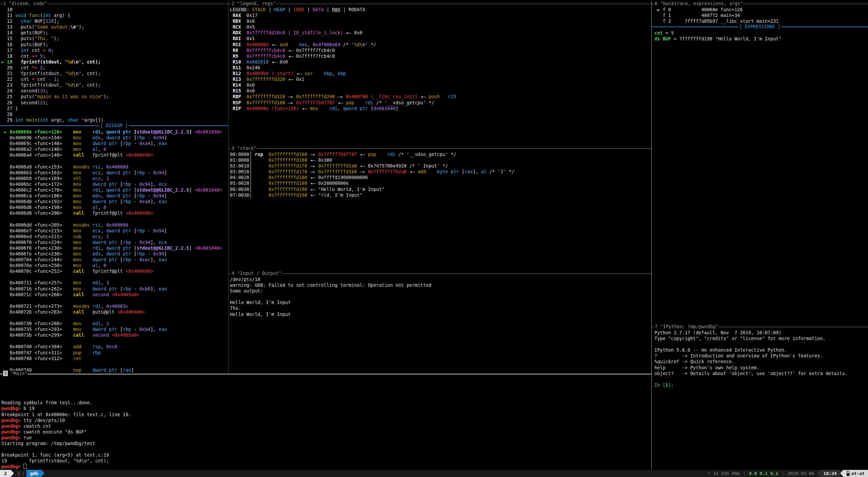 This screenshot has width=868, height=477. Describe the element at coordinates (52, 50) in the screenshot. I see `text-segment: ;` at that location.